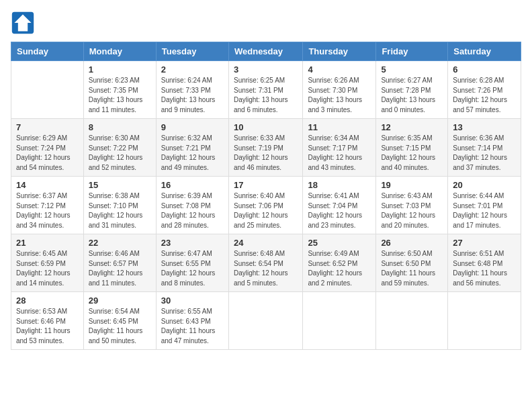 The image size is (532, 411). What do you see at coordinates (192, 211) in the screenshot?
I see `day-info: Sunrise: 6:39 AMSunset: 7:08 PMDaylight:…` at bounding box center [192, 211].